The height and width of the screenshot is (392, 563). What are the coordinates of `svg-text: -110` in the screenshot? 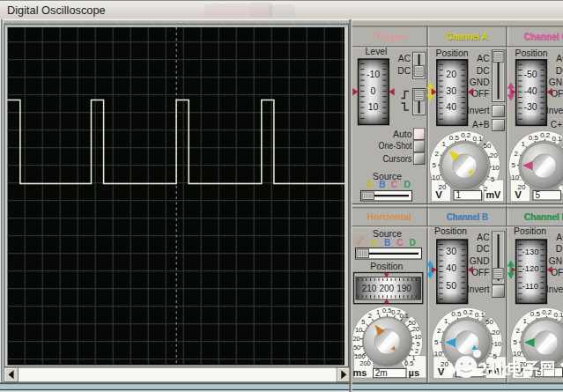 It's located at (530, 285).